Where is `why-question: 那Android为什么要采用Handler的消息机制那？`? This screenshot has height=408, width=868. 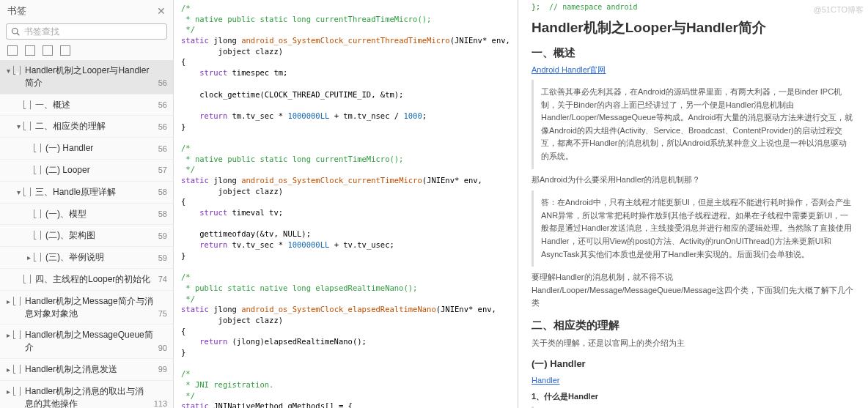 why-question: 那Android为什么要采用Handler的消息机制那？ is located at coordinates (694, 180).